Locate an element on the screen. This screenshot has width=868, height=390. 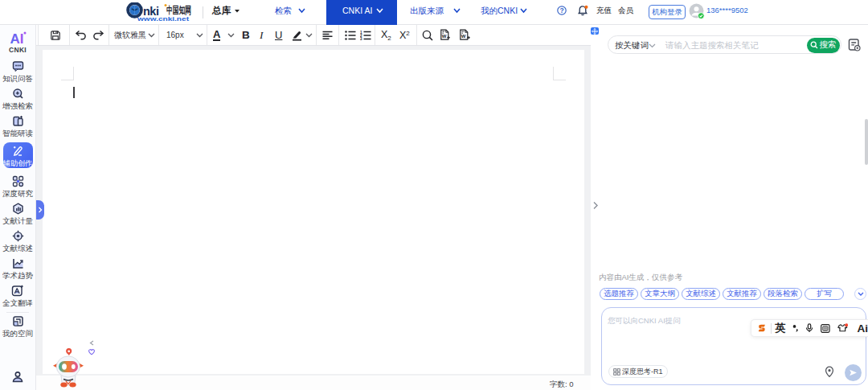
svg-text: AI is located at coordinates (18, 39).